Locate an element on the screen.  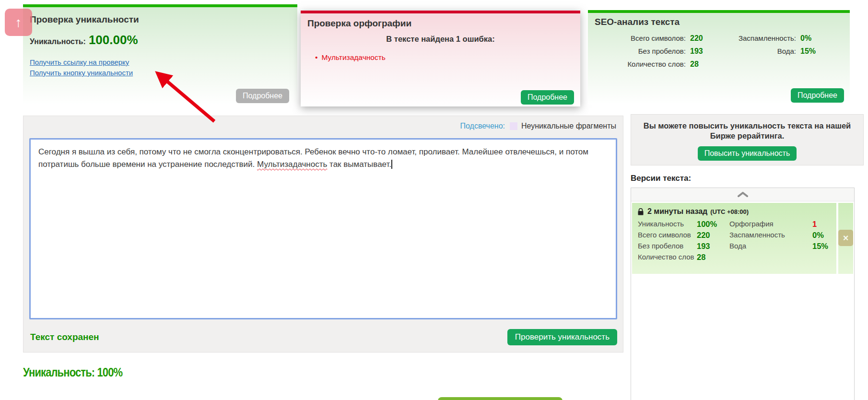
version-stat-label: Количество слов is located at coordinates (668, 257).